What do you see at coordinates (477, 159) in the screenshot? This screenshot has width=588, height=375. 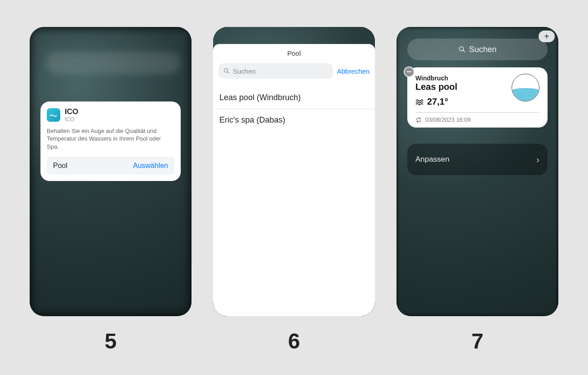 I see `customize-button: Anpassen ›` at bounding box center [477, 159].